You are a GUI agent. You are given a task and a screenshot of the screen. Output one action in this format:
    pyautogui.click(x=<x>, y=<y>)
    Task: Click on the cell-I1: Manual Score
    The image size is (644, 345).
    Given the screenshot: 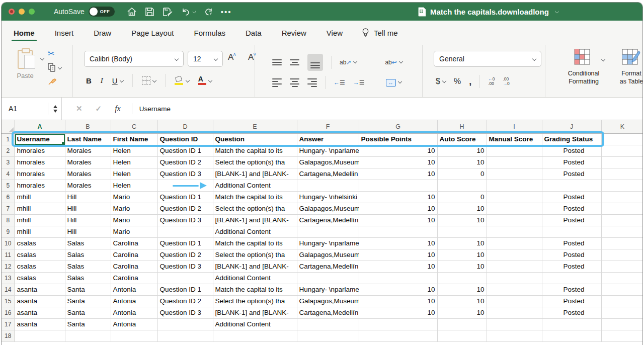 What is the action you would take?
    pyautogui.click(x=514, y=139)
    